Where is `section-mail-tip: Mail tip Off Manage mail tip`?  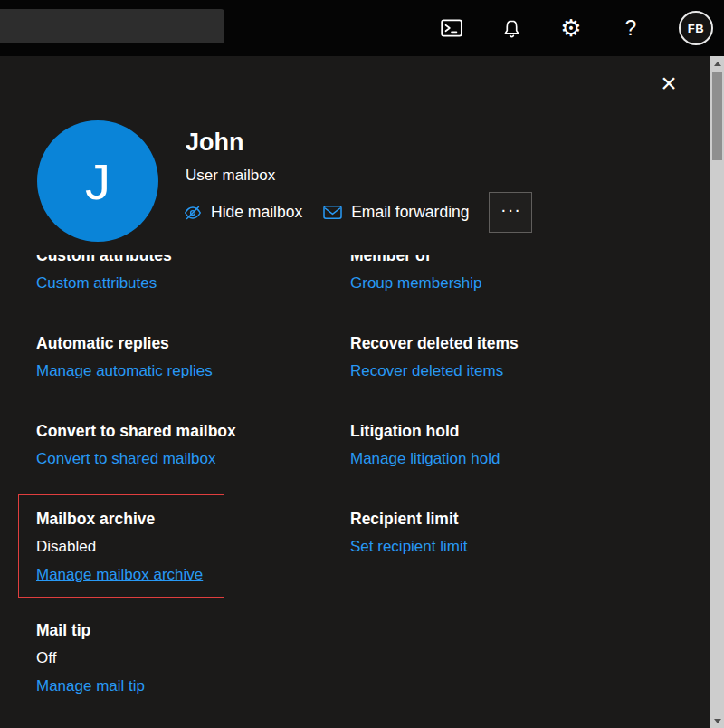 section-mail-tip: Mail tip Off Manage mail tip is located at coordinates (194, 658).